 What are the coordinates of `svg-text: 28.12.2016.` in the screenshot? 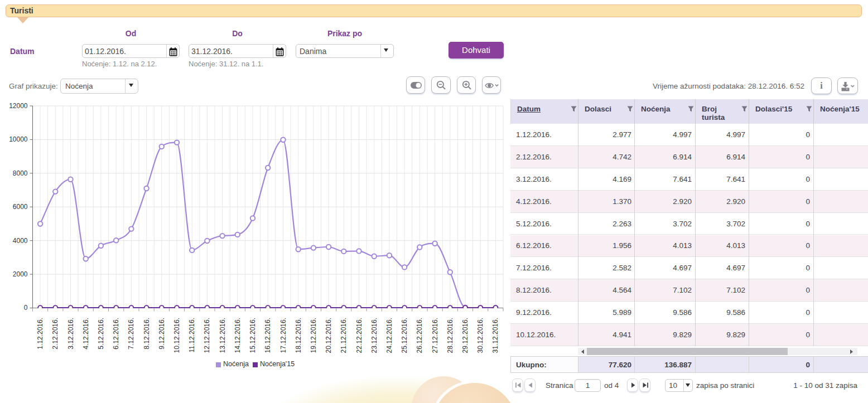 It's located at (450, 336).